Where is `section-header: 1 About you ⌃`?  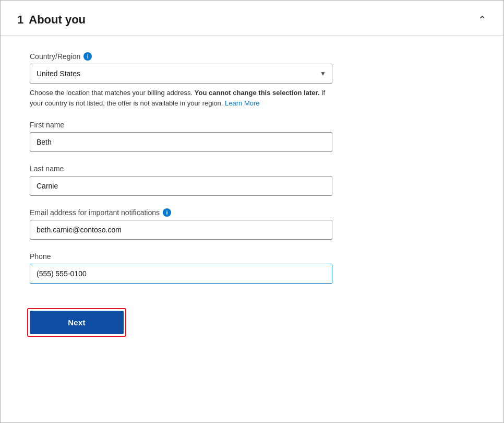
section-header: 1 About you ⌃ is located at coordinates (252, 18).